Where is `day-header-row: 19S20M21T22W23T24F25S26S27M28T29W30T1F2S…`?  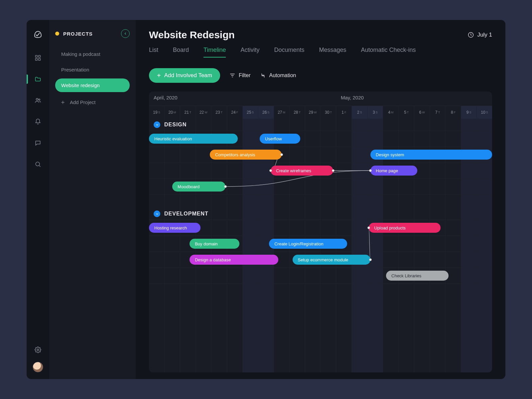
day-header-row: 19S20M21T22W23T24F25S26S27M28T29W30T1F2S… is located at coordinates (321, 112).